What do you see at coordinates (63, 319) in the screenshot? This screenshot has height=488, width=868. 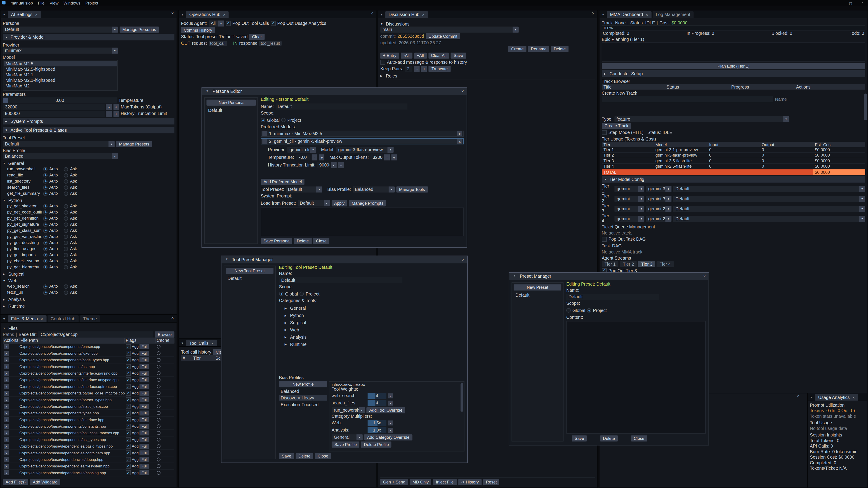 I see `tab-context-hub: Context Hub` at bounding box center [63, 319].